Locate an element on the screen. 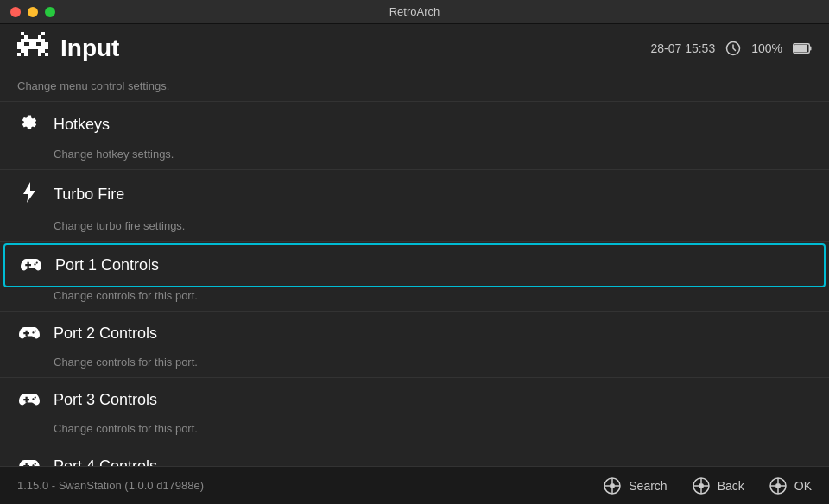 This screenshot has height=504, width=829. top-partial-desc: Change menu control settings. is located at coordinates (414, 87).